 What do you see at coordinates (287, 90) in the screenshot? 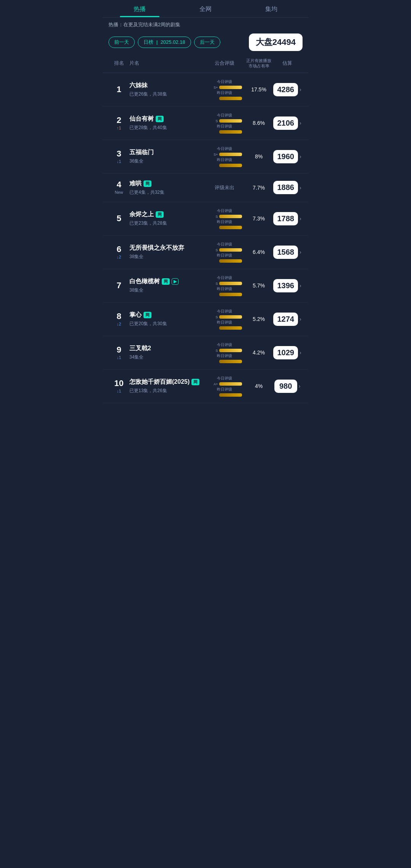
I see `est-col: 4286 ›` at bounding box center [287, 90].